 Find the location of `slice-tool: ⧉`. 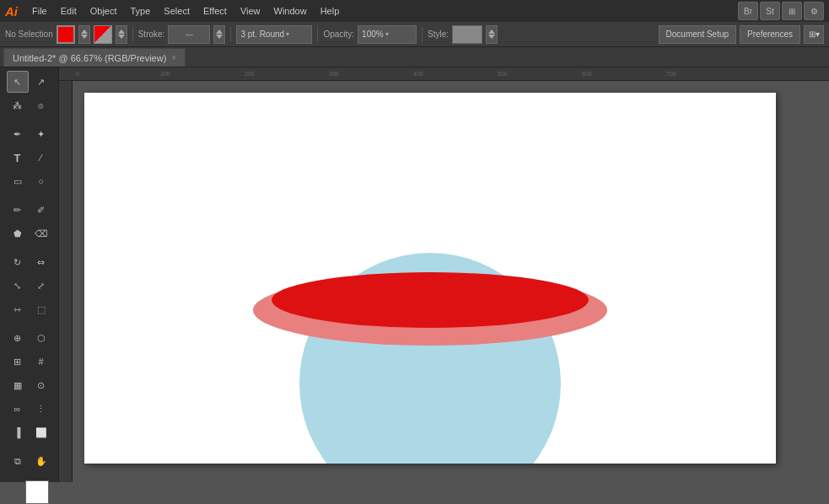

slice-tool: ⧉ is located at coordinates (18, 461).